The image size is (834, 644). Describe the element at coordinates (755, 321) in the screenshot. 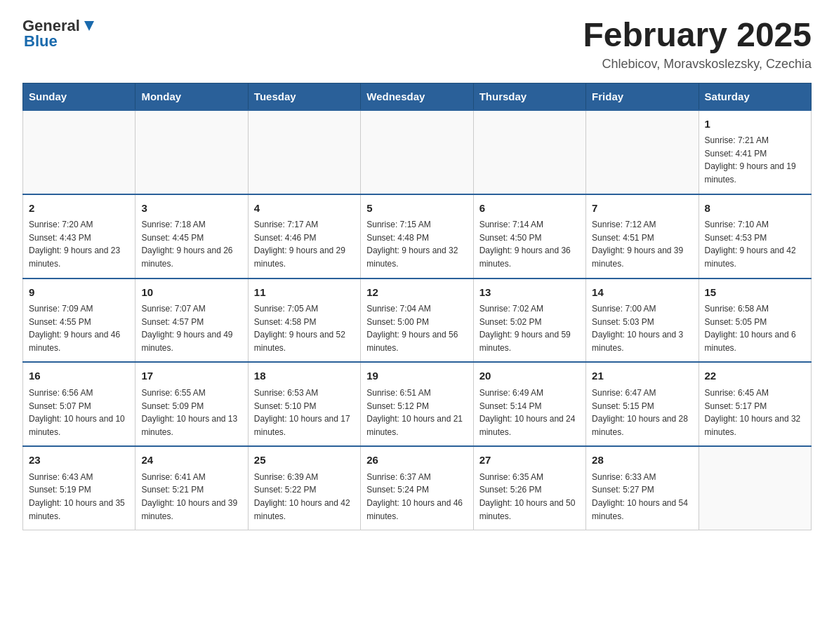

I see `calendar-cell: 15Sunrise: 6:58 AMSunset: 5:05 PMDayligh…` at that location.